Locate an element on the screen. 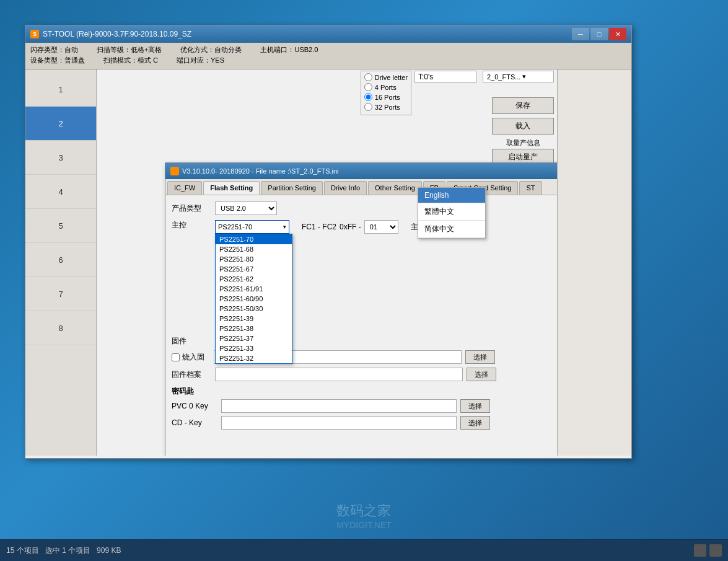  lang-popup-simplified: 简体中文 is located at coordinates (452, 229).